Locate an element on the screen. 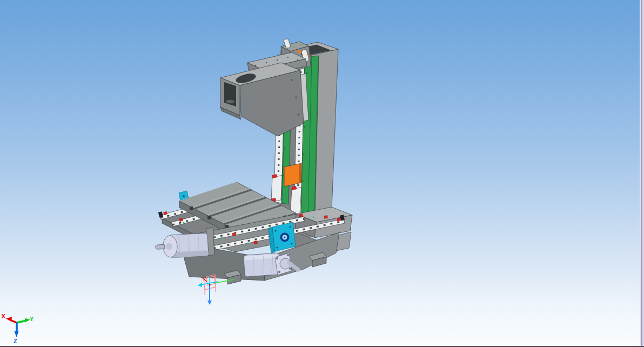  axis-triad: X Y Z is located at coordinates (18, 329).